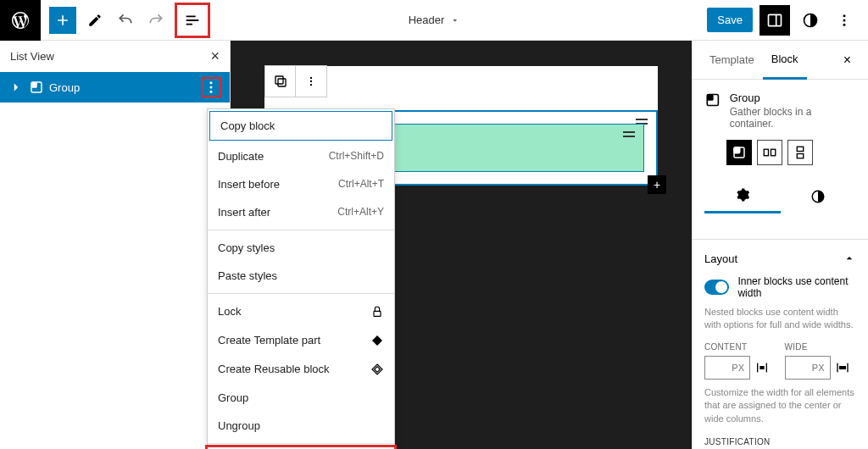  I want to click on chevron-up-icon, so click(849, 258).